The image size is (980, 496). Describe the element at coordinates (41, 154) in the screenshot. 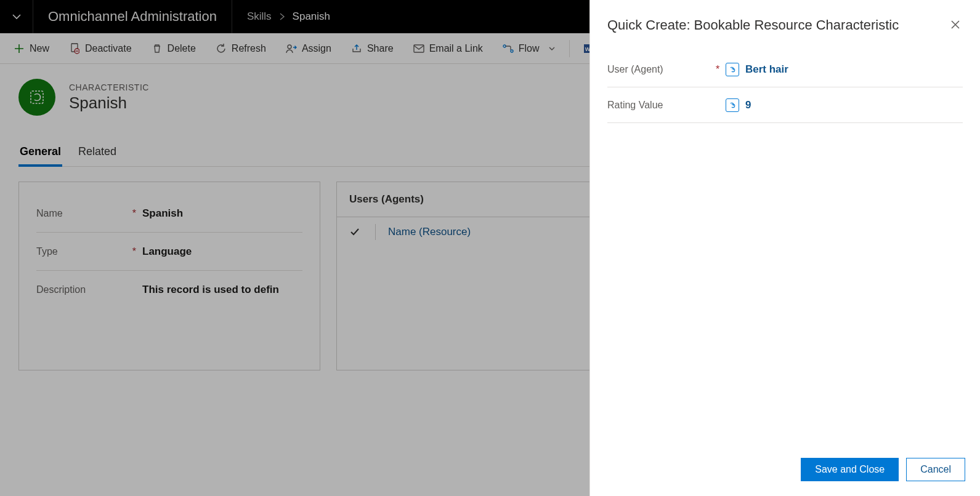

I see `tab-general: General` at that location.